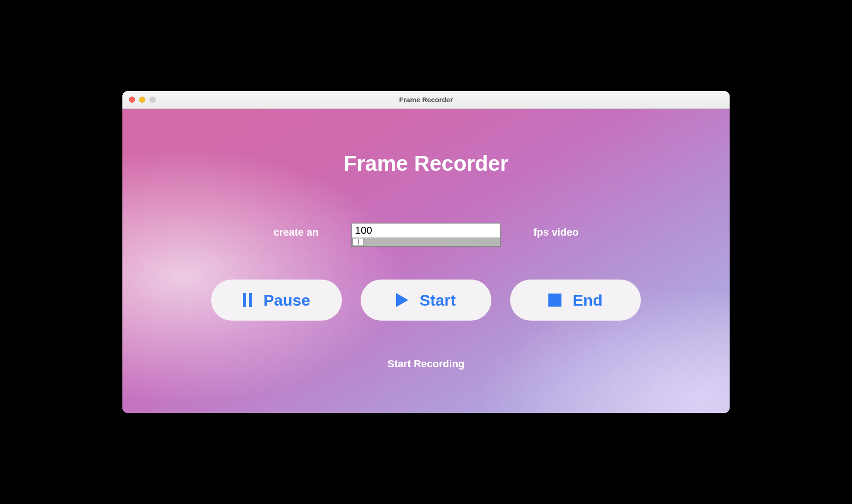 The width and height of the screenshot is (852, 504). What do you see at coordinates (426, 364) in the screenshot?
I see `status-text: Start Recording` at bounding box center [426, 364].